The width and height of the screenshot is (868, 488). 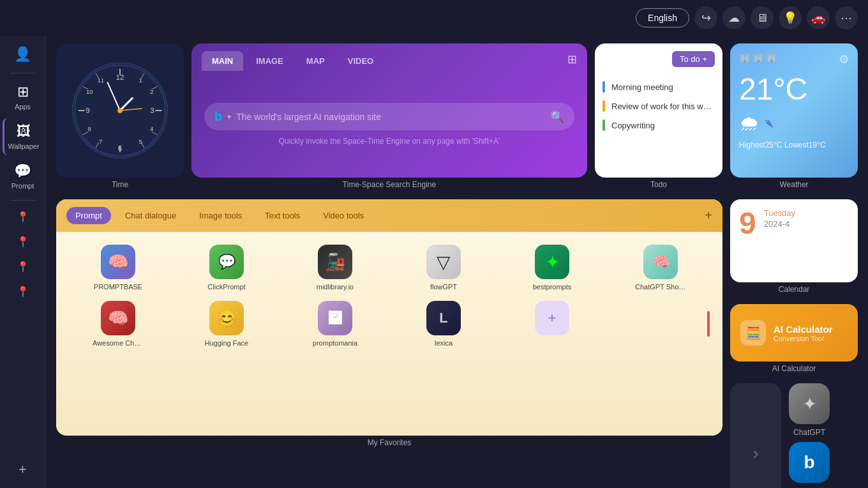 I want to click on sidebar-add: +, so click(x=23, y=469).